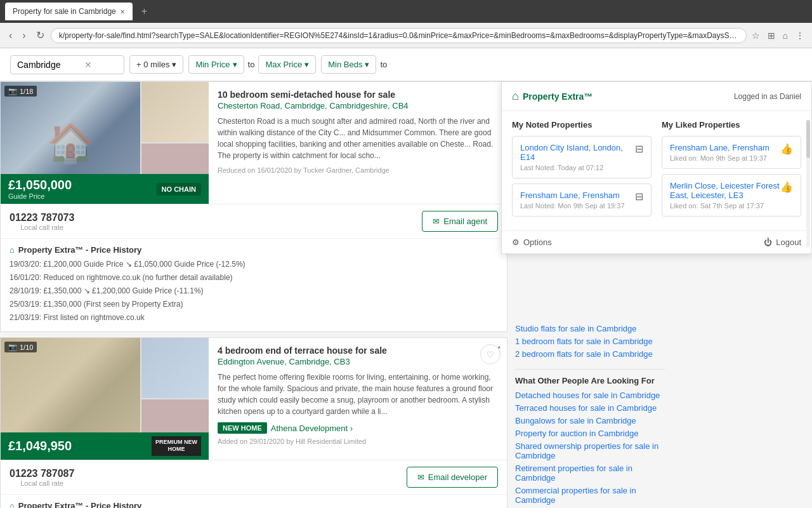 The height and width of the screenshot is (508, 812). Describe the element at coordinates (657, 242) in the screenshot. I see `popup-footer: ⚙ Options ⏻ Logout` at that location.